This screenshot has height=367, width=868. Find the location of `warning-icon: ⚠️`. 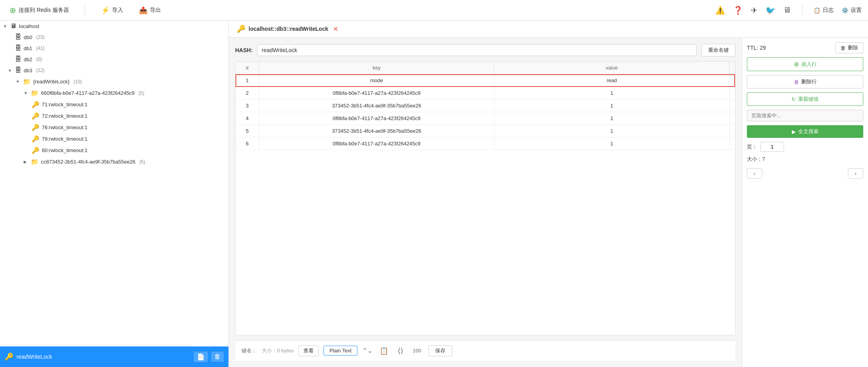

warning-icon: ⚠️ is located at coordinates (720, 10).